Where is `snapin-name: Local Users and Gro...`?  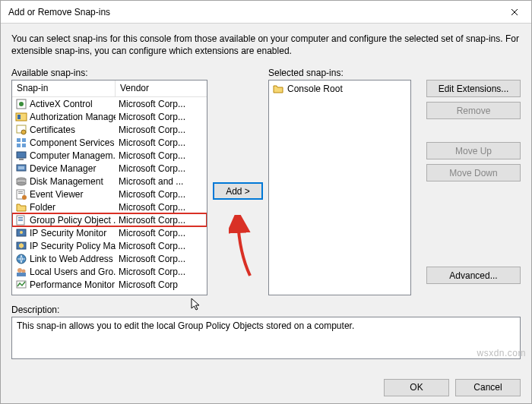 snapin-name: Local Users and Gro... is located at coordinates (73, 272).